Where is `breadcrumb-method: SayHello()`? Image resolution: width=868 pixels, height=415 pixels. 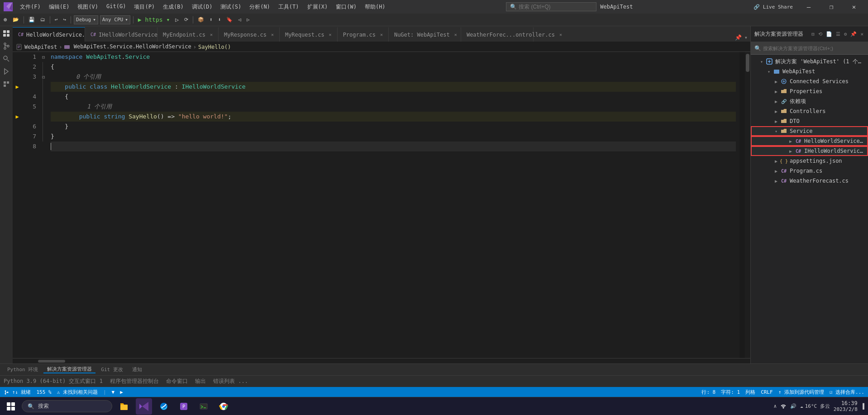 breadcrumb-method: SayHello() is located at coordinates (215, 47).